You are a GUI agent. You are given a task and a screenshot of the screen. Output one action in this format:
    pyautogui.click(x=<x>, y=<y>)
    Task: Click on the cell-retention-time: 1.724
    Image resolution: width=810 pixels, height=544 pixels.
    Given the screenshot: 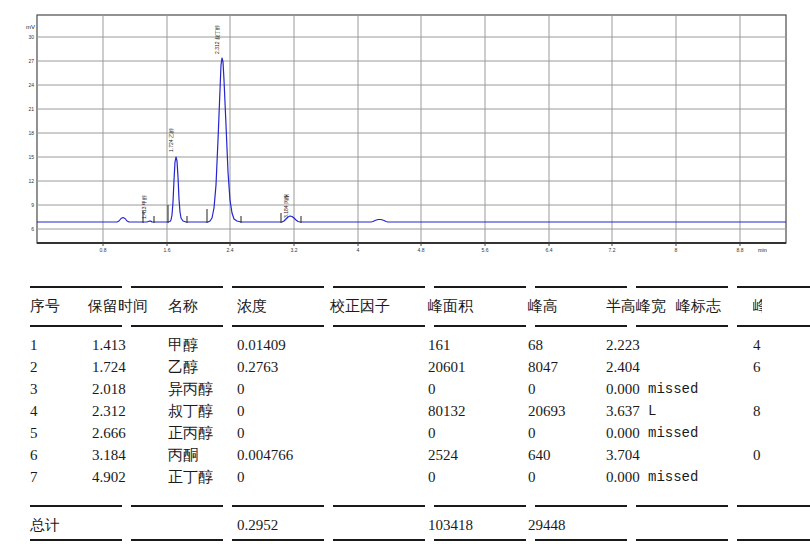 What is the action you would take?
    pyautogui.click(x=109, y=367)
    